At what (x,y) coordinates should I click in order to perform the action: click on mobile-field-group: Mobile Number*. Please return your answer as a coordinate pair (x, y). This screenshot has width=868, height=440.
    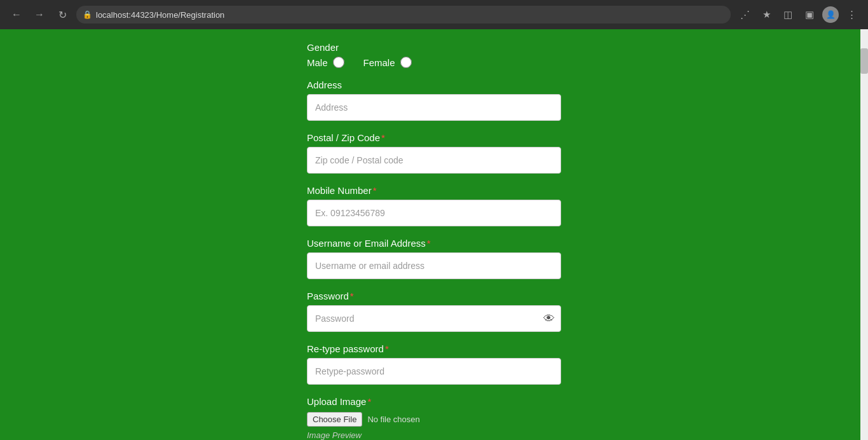
    Looking at the image, I should click on (434, 206).